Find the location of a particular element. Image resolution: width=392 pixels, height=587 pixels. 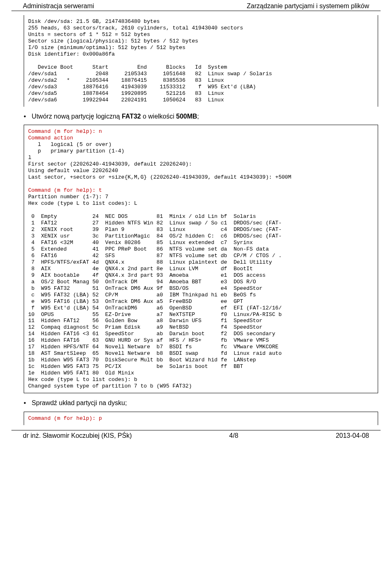

code-block-3-wrapper: Command (m for help): p is located at coordinates (201, 419).